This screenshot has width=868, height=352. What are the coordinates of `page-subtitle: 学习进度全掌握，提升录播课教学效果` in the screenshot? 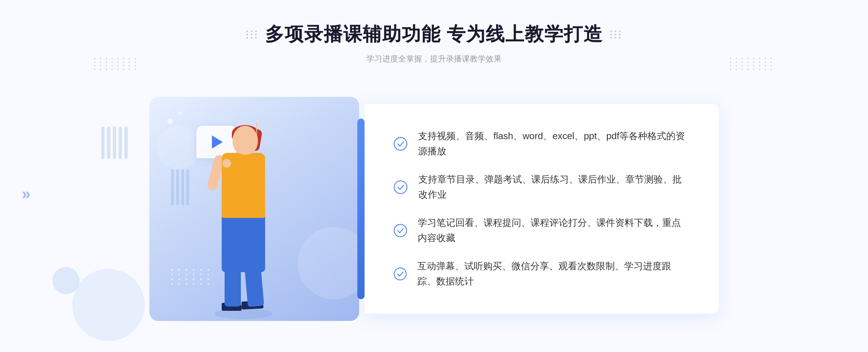 It's located at (434, 59).